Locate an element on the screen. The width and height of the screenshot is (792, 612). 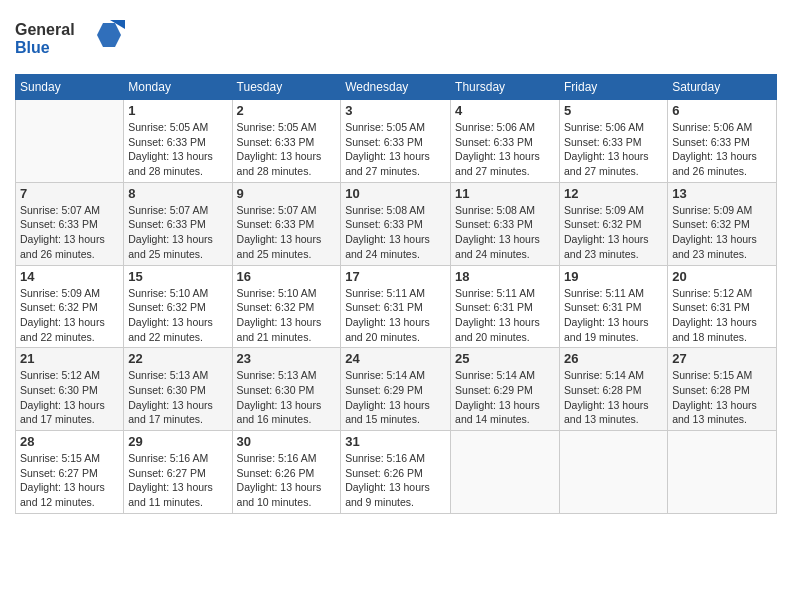
day-number: 14 is located at coordinates (70, 276).